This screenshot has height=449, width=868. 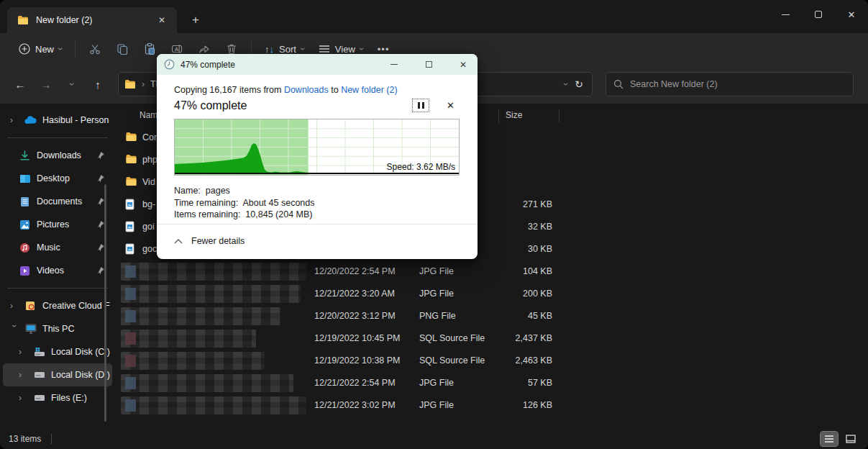 What do you see at coordinates (355, 271) in the screenshot?
I see `file-date: 12/20/2022 2:54 PM` at bounding box center [355, 271].